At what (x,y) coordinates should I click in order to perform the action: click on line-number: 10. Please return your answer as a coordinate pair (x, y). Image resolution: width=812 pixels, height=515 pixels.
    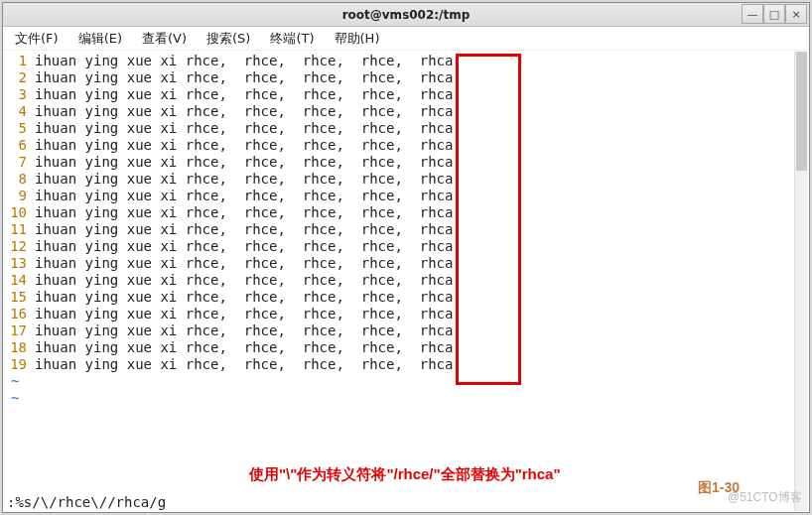
    Looking at the image, I should click on (17, 212).